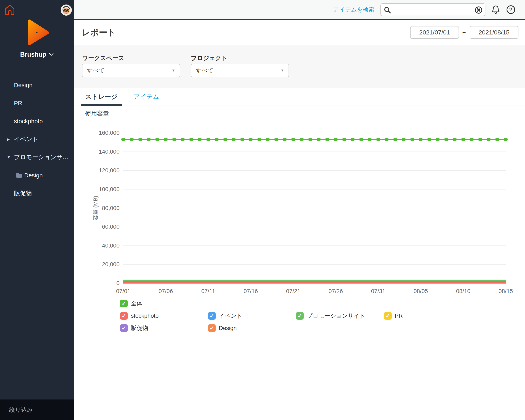 This screenshot has height=420, width=525. Describe the element at coordinates (496, 10) in the screenshot. I see `notifications-bell-icon` at that location.